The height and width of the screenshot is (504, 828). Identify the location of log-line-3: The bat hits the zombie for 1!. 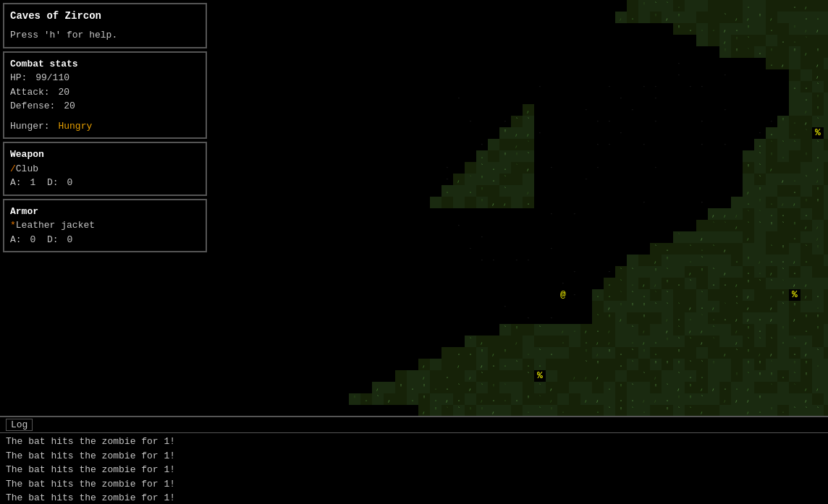
(414, 470).